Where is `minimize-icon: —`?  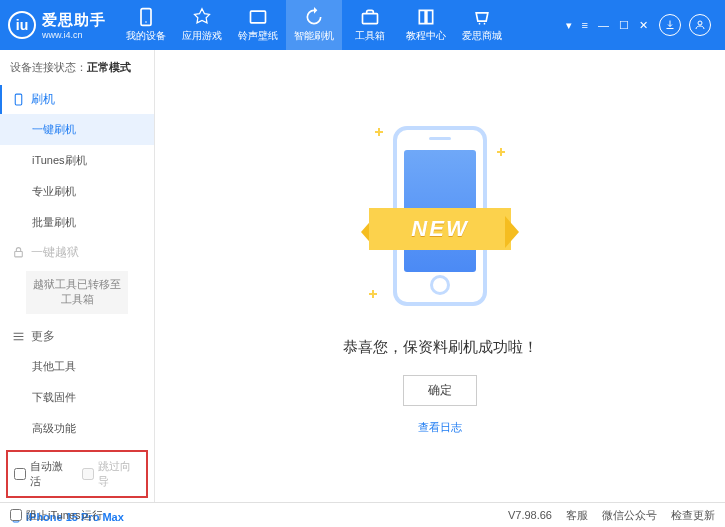 minimize-icon: — is located at coordinates (604, 26).